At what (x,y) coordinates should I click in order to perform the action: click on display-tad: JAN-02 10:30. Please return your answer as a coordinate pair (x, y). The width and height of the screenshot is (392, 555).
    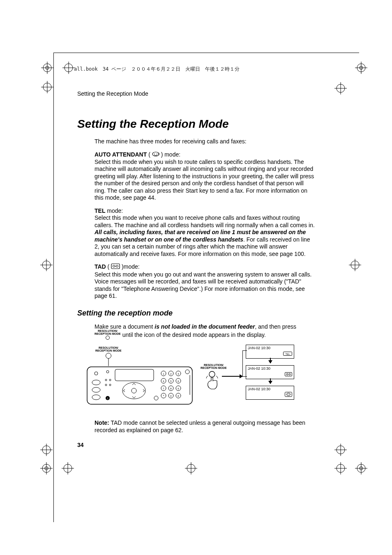
    Looking at the image, I should click on (270, 372).